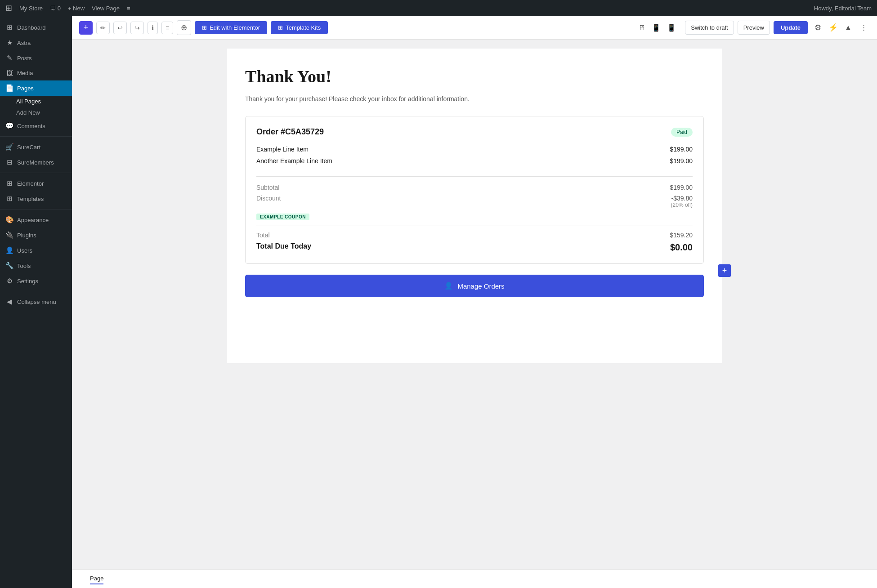 The image size is (877, 588). I want to click on redo-button: ↪, so click(137, 28).